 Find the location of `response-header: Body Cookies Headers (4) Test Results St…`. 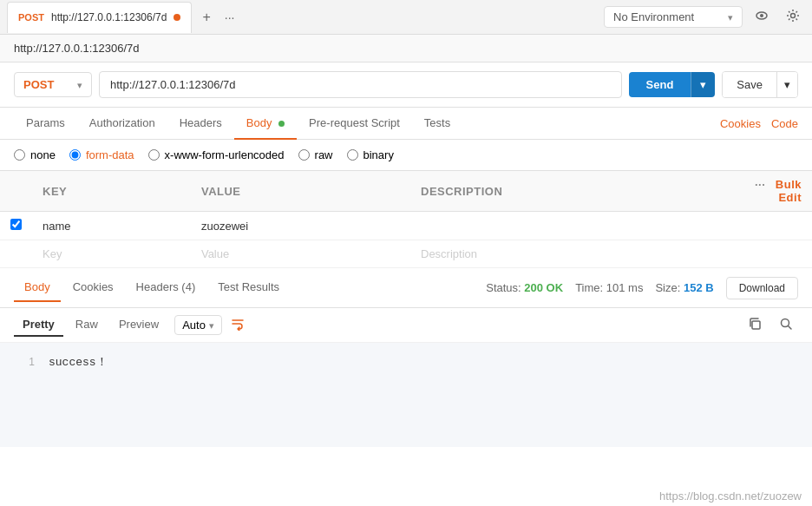

response-header: Body Cookies Headers (4) Test Results St… is located at coordinates (406, 288).